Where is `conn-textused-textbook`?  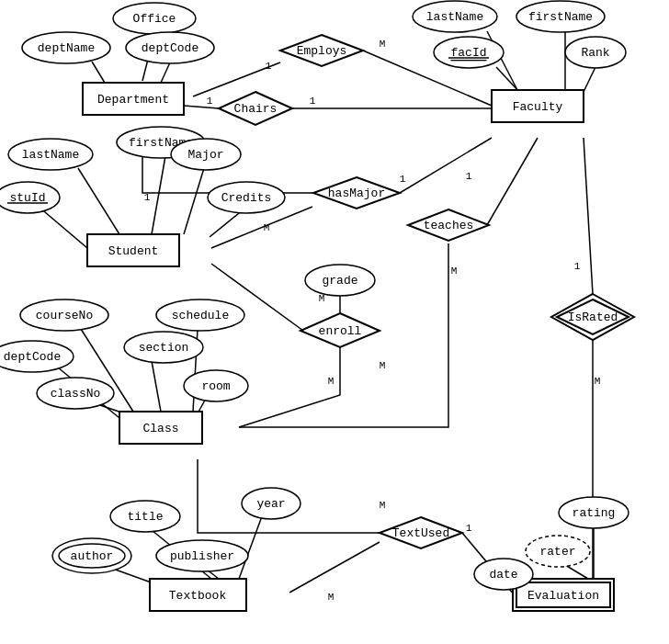 conn-textused-textbook is located at coordinates (334, 568).